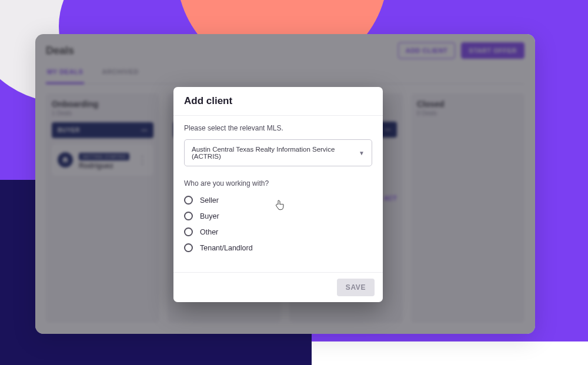 The height and width of the screenshot is (365, 588). What do you see at coordinates (278, 216) in the screenshot?
I see `radio-option-buyer: Buyer` at bounding box center [278, 216].